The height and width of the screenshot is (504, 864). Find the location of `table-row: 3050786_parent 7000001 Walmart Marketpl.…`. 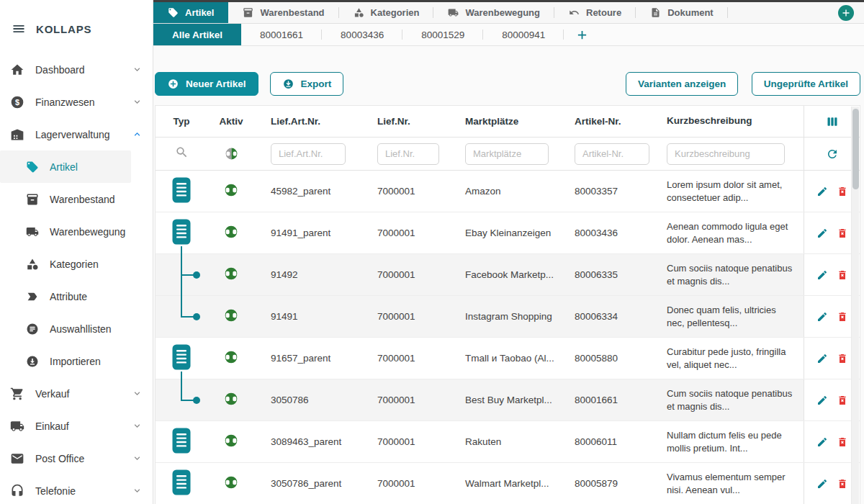

table-row: 3050786_parent 7000001 Walmart Marketpl.… is located at coordinates (508, 484).